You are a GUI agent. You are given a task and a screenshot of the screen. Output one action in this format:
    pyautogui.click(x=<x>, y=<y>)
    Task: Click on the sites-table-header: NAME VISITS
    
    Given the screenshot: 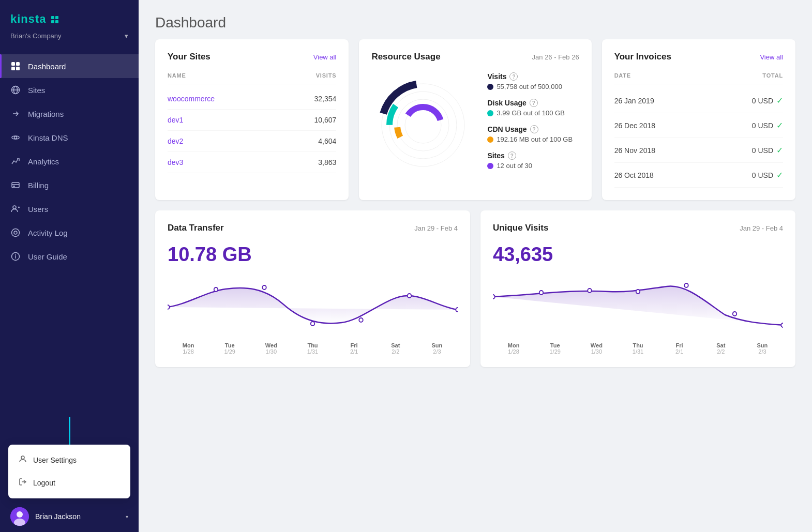 What is the action you would take?
    pyautogui.click(x=252, y=79)
    